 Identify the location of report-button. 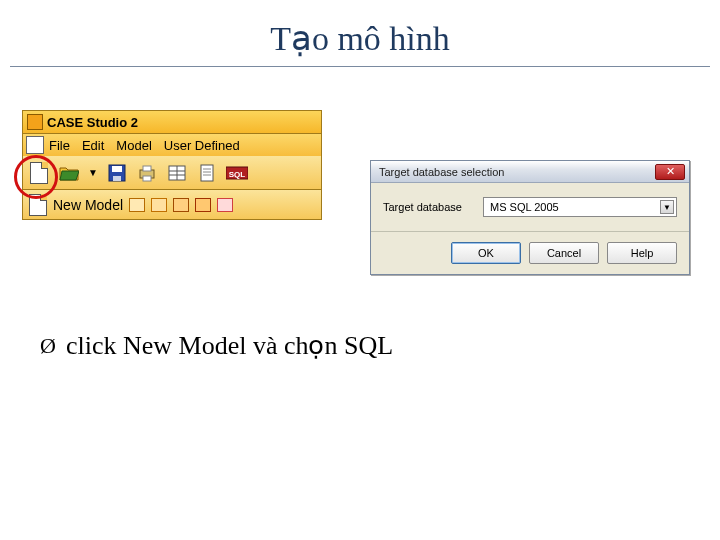
(207, 173).